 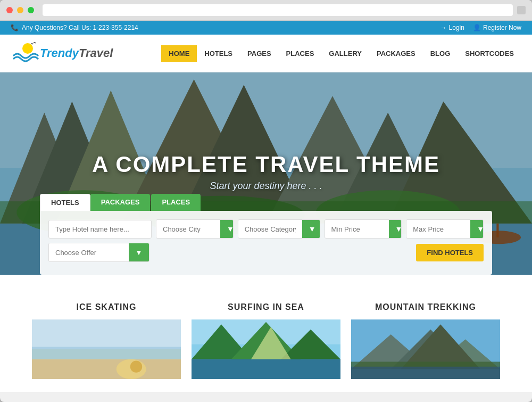 I want to click on max-price-wrapper: ▼, so click(x=445, y=229).